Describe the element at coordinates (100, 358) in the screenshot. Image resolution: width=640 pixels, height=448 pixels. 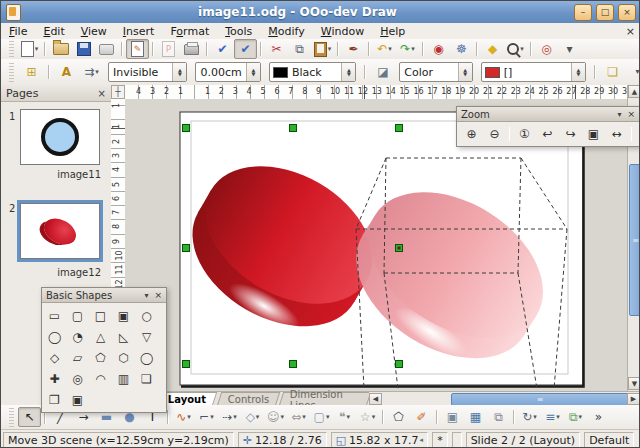
I see `regular-pentagon-icon: ⬠` at that location.